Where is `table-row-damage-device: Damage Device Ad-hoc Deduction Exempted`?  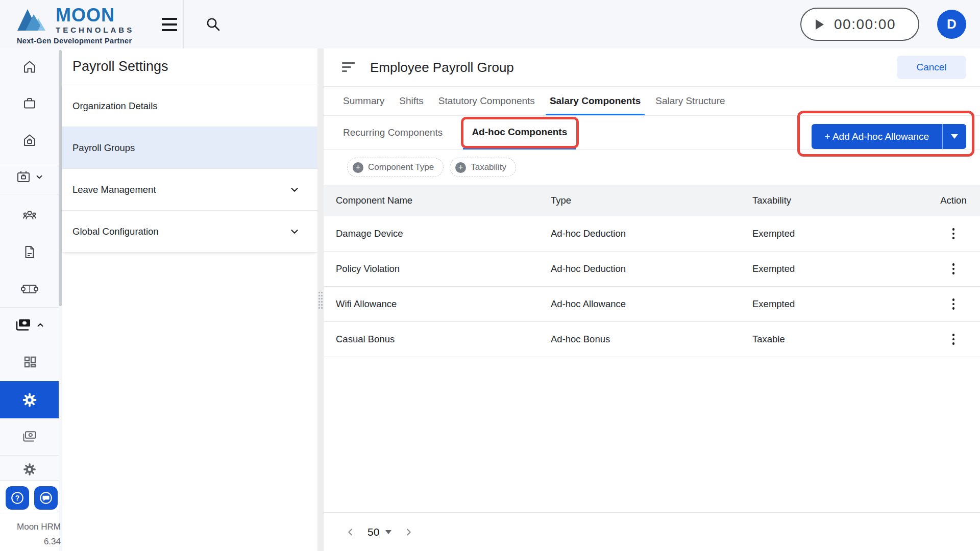
table-row-damage-device: Damage Device Ad-hoc Deduction Exempted is located at coordinates (652, 234).